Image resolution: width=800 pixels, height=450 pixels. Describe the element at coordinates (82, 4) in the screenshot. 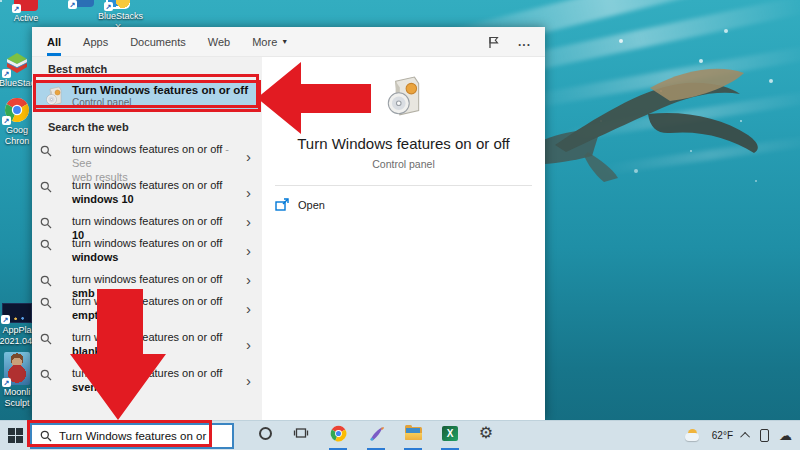

I see `desktop-icon-unknown: ↗` at that location.